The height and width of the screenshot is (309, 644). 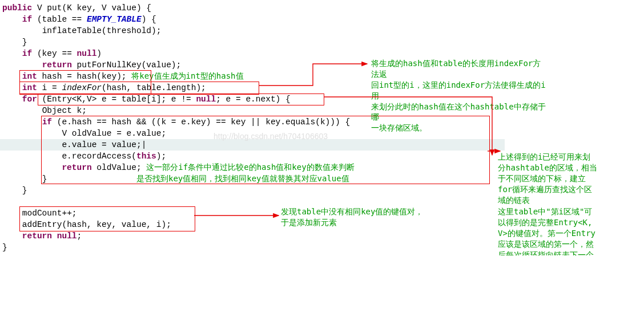 I want to click on t: ; e = e.next) {, so click(x=253, y=99).